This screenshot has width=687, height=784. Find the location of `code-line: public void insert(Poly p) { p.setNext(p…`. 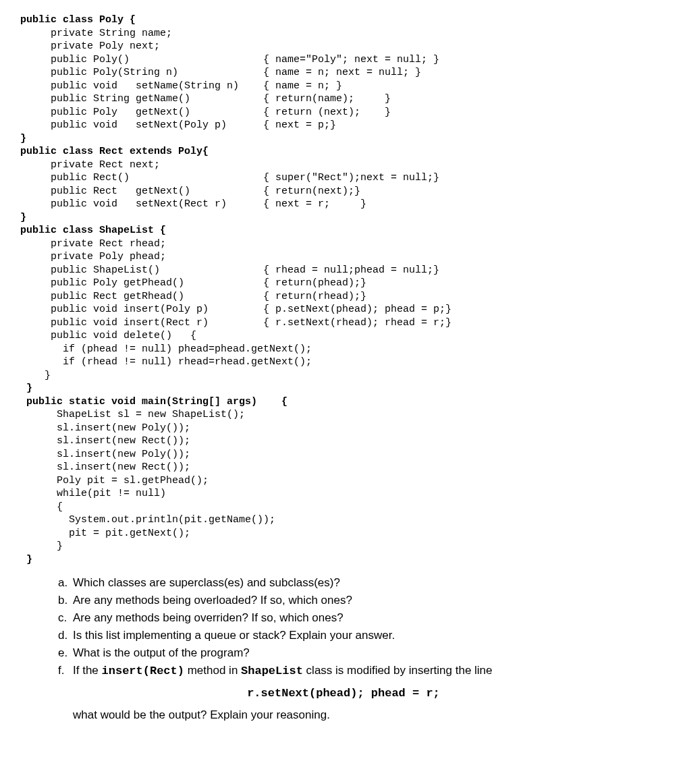

code-line: public void insert(Poly p) { p.setNext(p… is located at coordinates (236, 309).